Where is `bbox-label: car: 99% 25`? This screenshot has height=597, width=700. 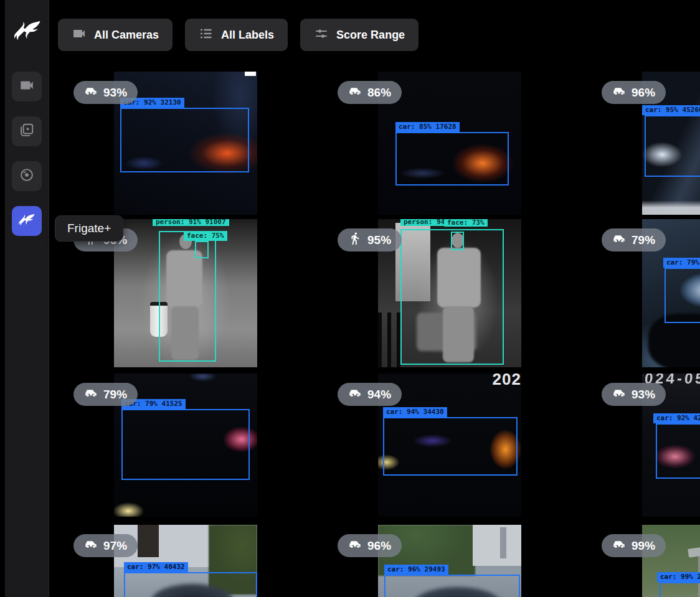
bbox-label: car: 99% 25 is located at coordinates (679, 577).